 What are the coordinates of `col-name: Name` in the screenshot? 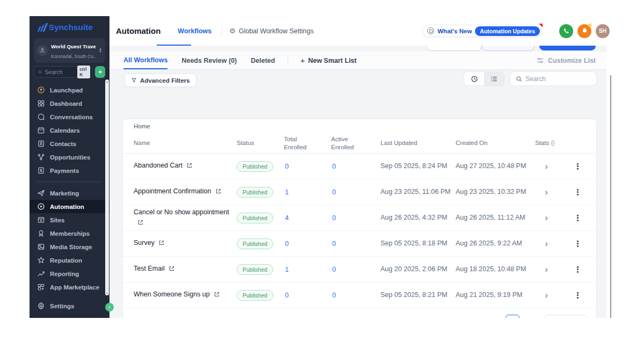 It's located at (180, 143).